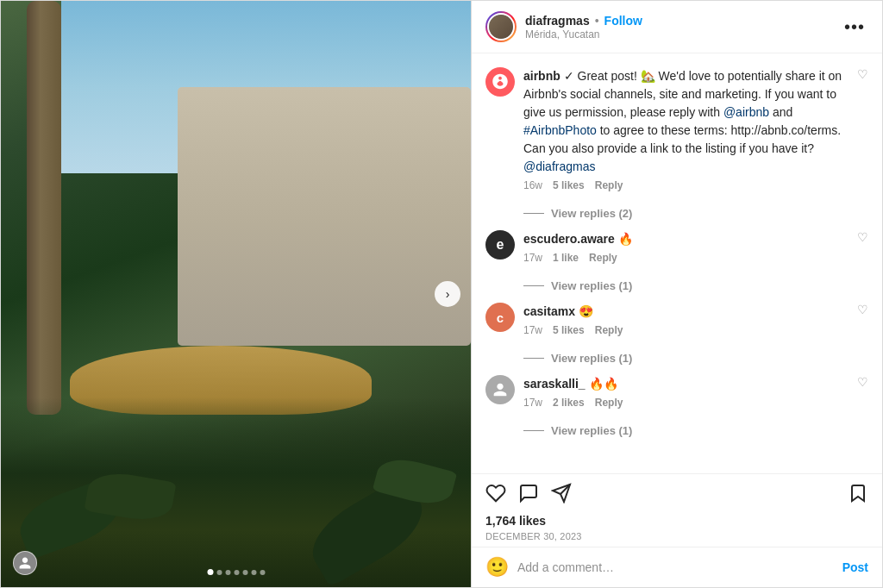  What do you see at coordinates (696, 286) in the screenshot?
I see `view-replies-2: View replies (1)` at bounding box center [696, 286].